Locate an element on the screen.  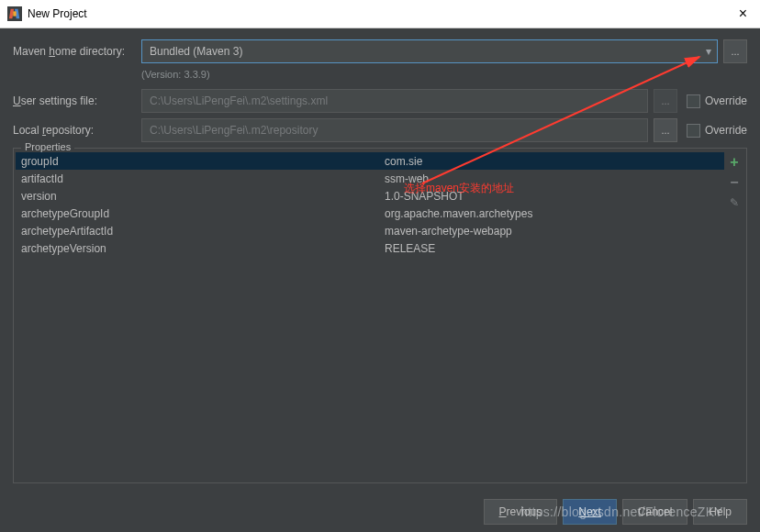
prop-value: maven-archetype-webapp is located at coordinates (554, 231).